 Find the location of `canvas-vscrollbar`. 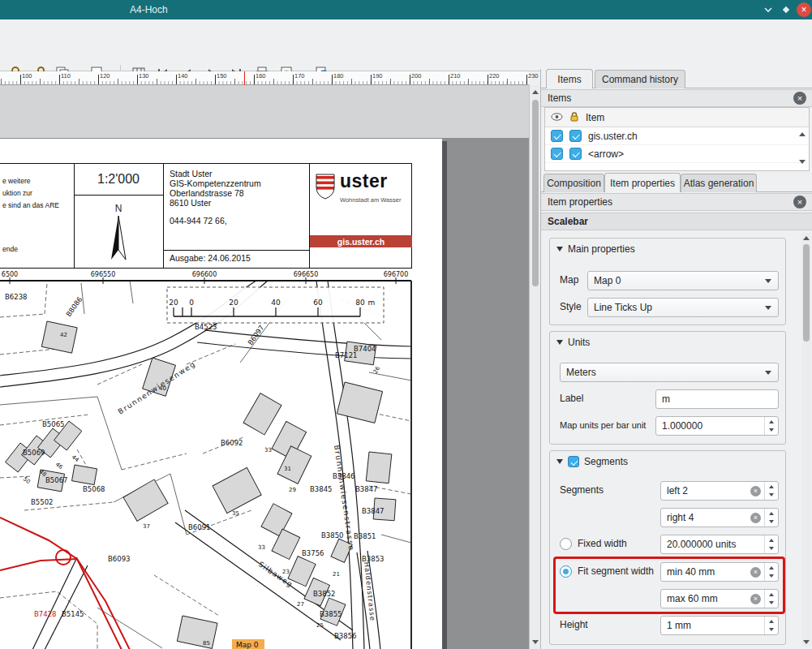

canvas-vscrollbar is located at coordinates (535, 367).